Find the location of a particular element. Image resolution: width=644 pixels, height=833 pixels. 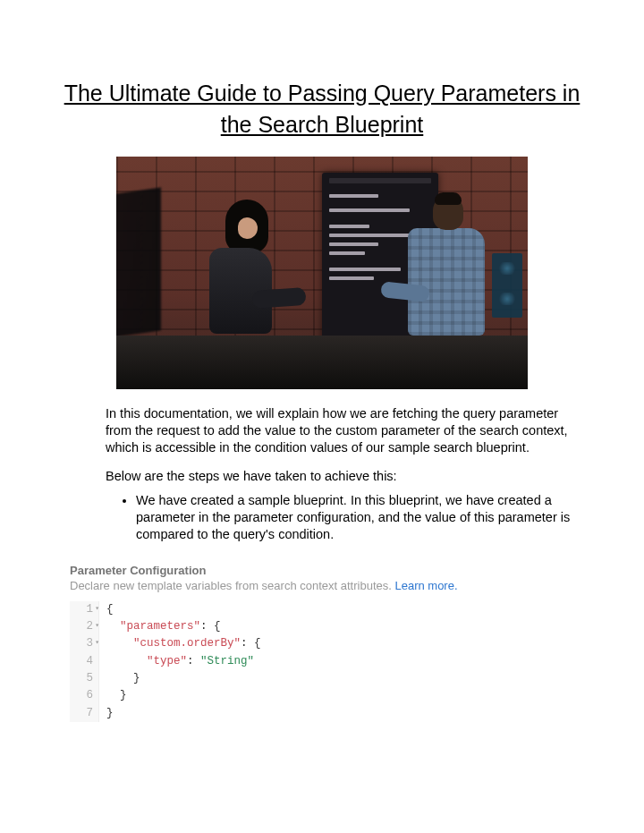

line-number: 2▾ is located at coordinates (84, 626).